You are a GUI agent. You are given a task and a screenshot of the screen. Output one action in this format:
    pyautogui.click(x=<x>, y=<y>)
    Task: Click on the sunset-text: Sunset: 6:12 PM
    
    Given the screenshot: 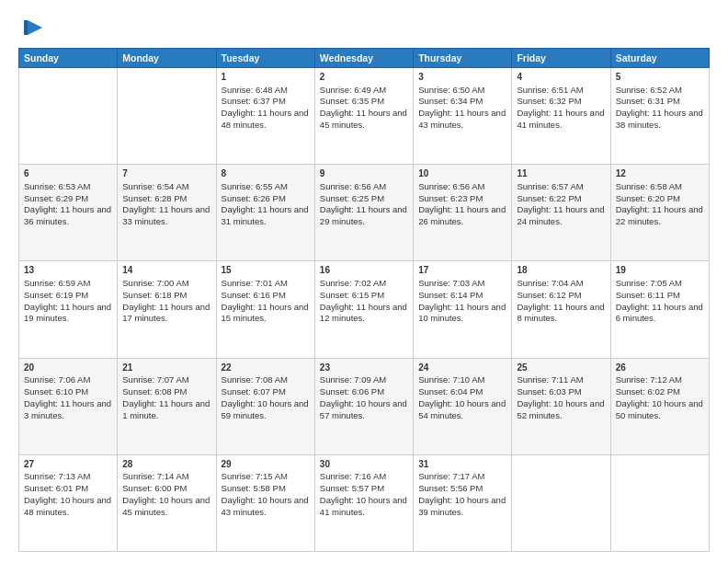 What is the action you would take?
    pyautogui.click(x=549, y=294)
    